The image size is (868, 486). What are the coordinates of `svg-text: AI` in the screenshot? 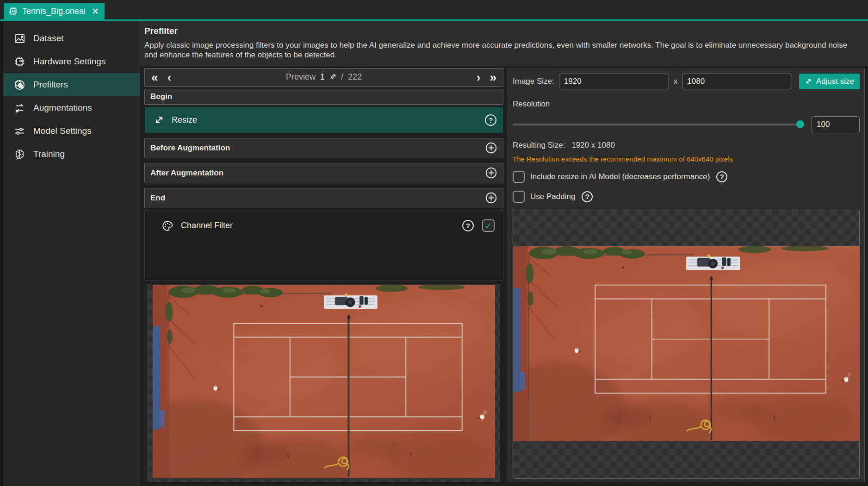 It's located at (13, 11).